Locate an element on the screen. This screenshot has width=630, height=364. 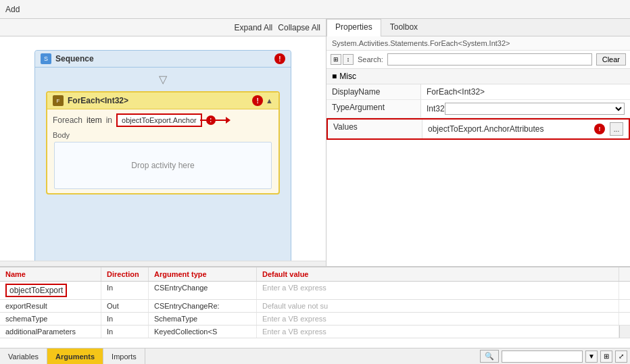
search-icon: 🔍 is located at coordinates (489, 357).